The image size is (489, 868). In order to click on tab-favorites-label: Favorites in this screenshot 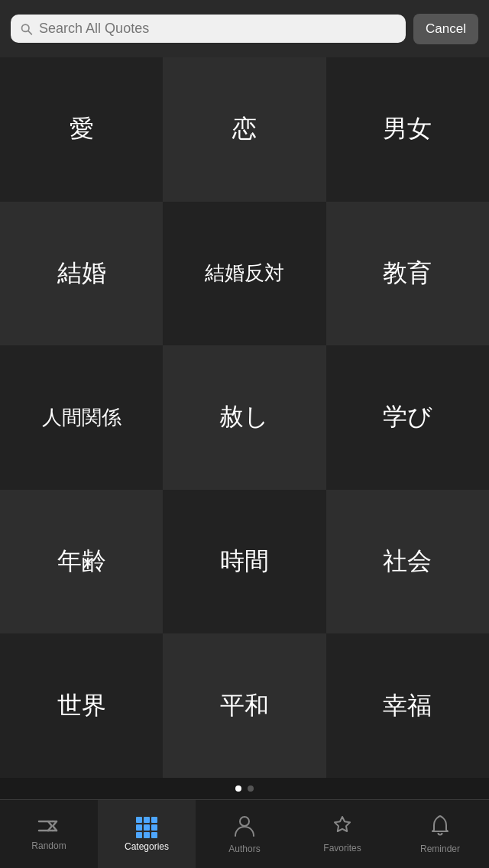, I will do `click(342, 848)`.